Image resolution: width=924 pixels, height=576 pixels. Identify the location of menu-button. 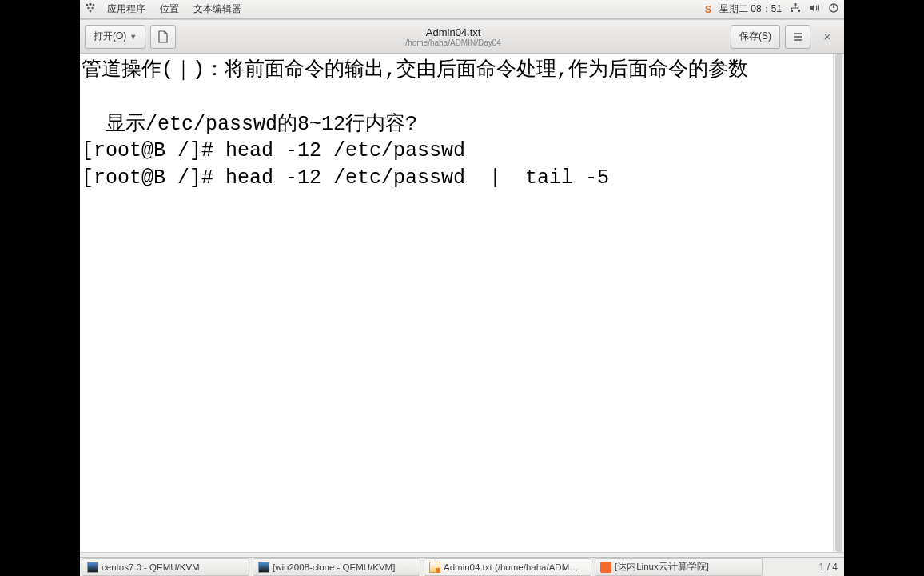
(798, 37).